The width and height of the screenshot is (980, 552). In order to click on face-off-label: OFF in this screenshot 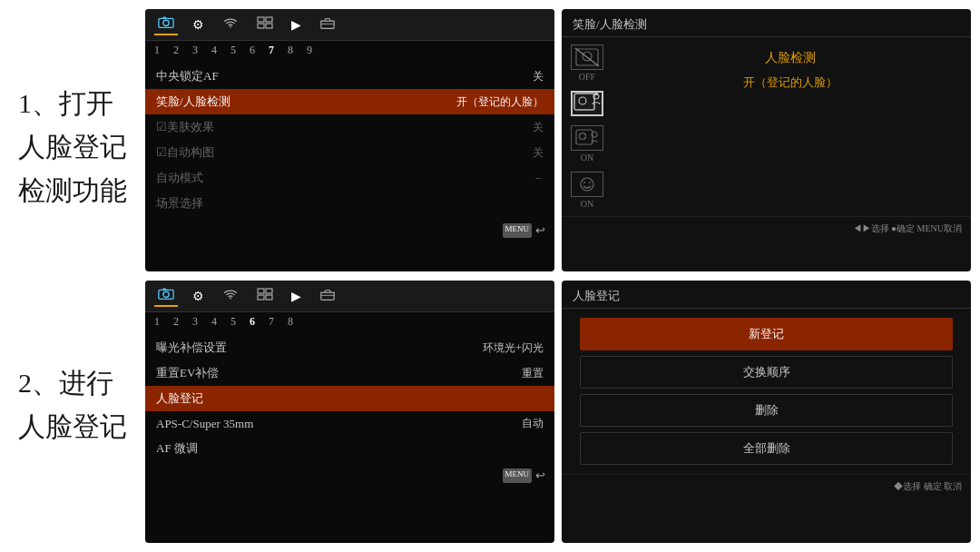, I will do `click(587, 76)`.